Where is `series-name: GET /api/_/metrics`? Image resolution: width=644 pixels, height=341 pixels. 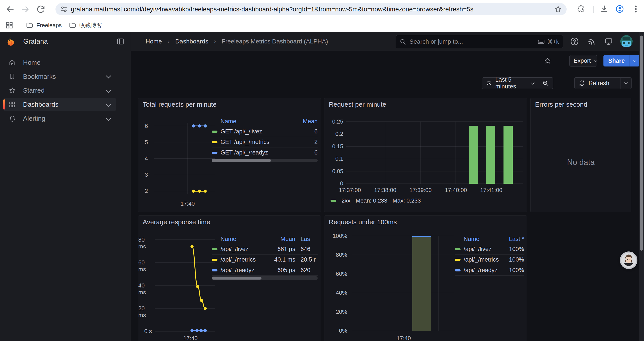 series-name: GET /api/_/metrics is located at coordinates (260, 142).